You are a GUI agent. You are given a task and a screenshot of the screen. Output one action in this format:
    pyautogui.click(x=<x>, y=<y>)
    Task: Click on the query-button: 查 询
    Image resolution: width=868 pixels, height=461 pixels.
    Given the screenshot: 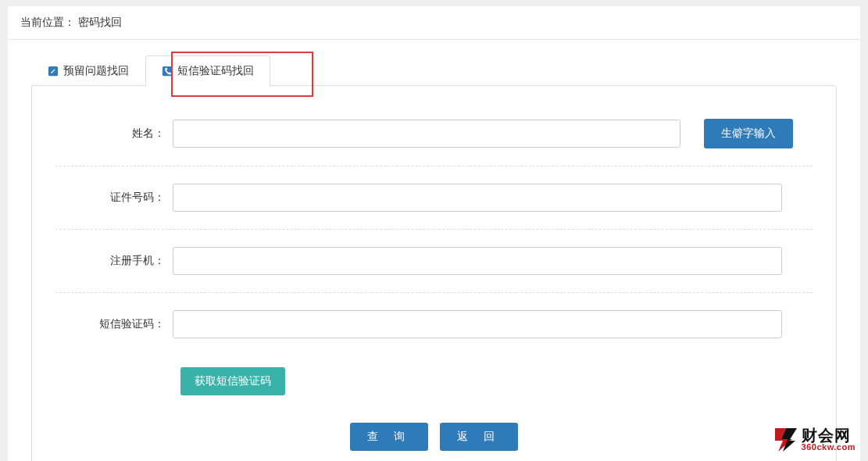 What is the action you would take?
    pyautogui.click(x=389, y=437)
    